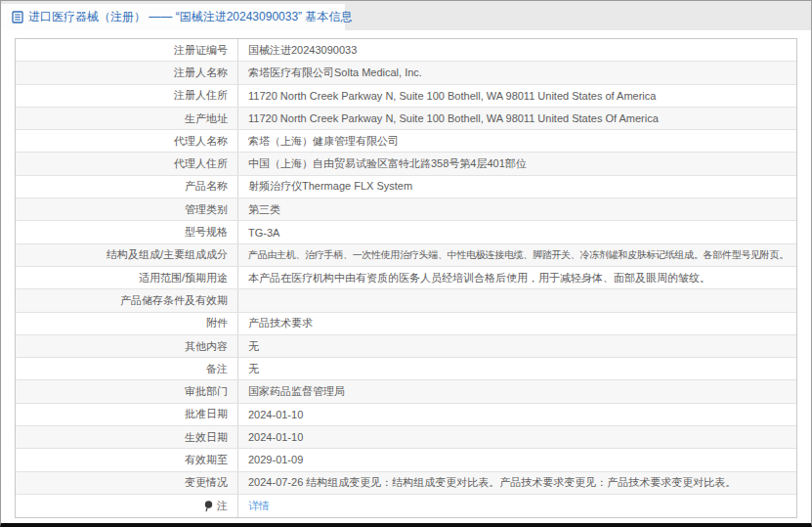 The image size is (812, 527). What do you see at coordinates (127, 369) in the screenshot?
I see `row-label: 备注` at bounding box center [127, 369].